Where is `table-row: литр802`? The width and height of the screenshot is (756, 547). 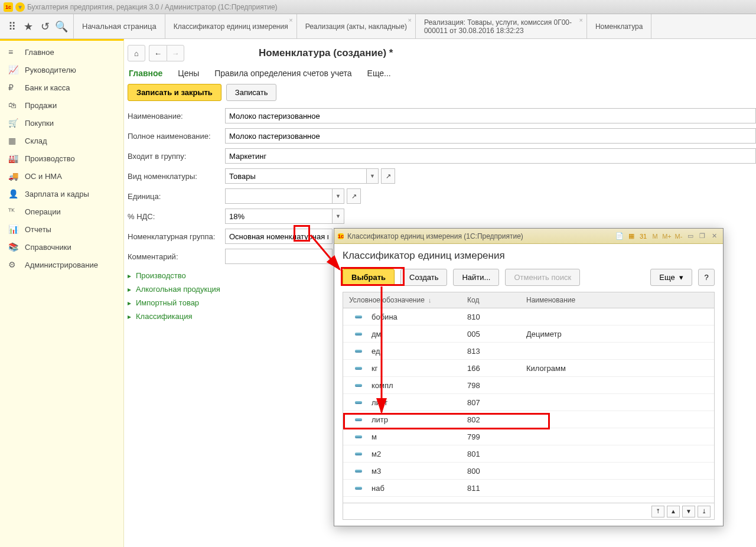 table-row: литр802 is located at coordinates (529, 419).